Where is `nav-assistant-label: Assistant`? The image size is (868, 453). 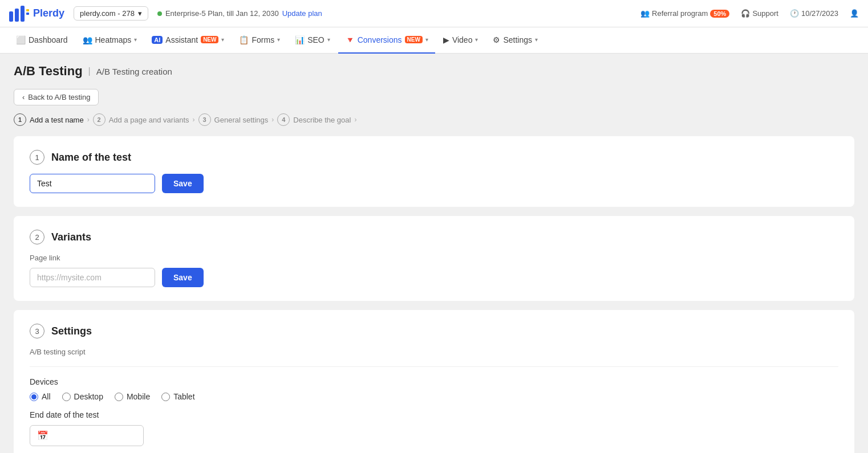 nav-assistant-label: Assistant is located at coordinates (181, 40).